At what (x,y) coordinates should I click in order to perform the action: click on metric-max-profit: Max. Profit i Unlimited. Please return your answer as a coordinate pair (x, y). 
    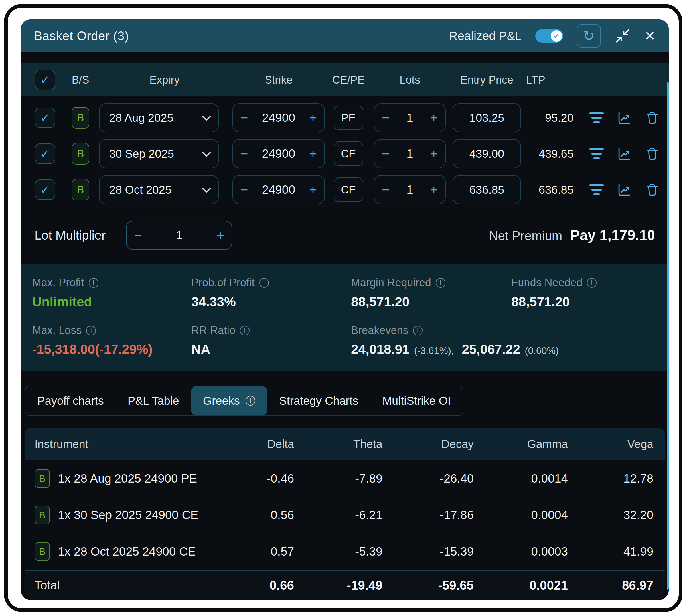
    Looking at the image, I should click on (112, 293).